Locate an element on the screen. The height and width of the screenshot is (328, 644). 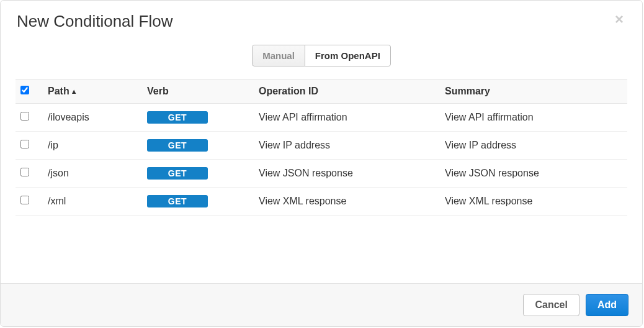
tab-from-openapi: From OpenAPI is located at coordinates (348, 56).